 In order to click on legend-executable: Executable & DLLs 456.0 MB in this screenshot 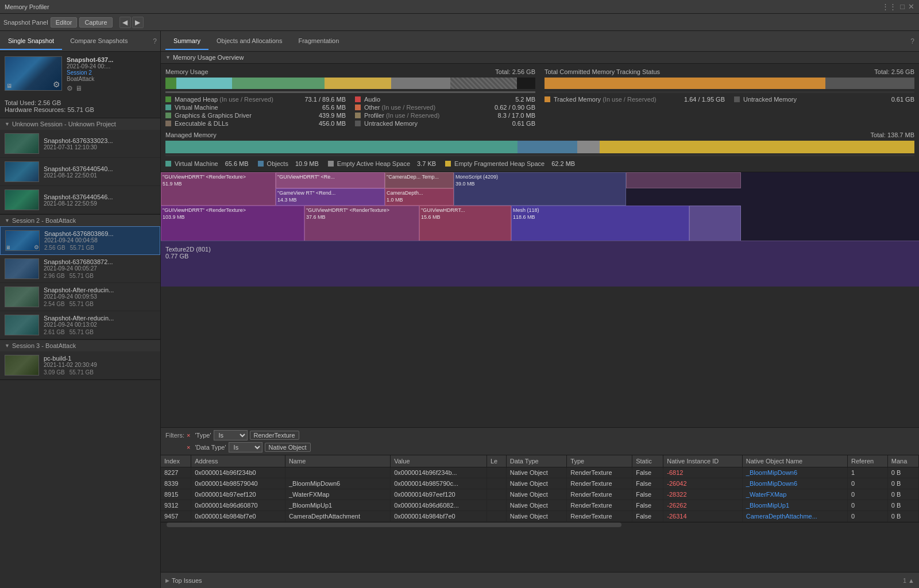, I will do `click(256, 123)`.